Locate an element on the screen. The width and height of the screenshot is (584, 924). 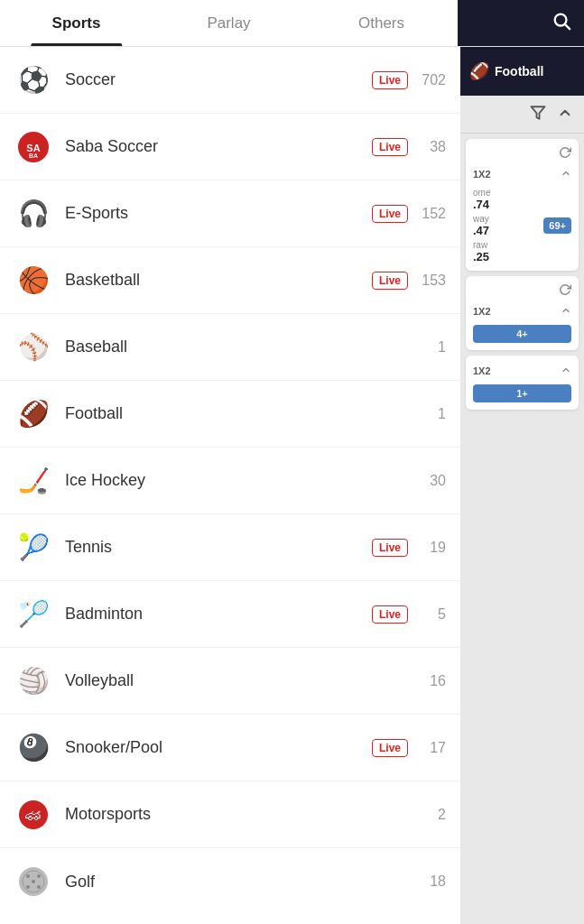
badminton-icon: 🏸 is located at coordinates (33, 614).